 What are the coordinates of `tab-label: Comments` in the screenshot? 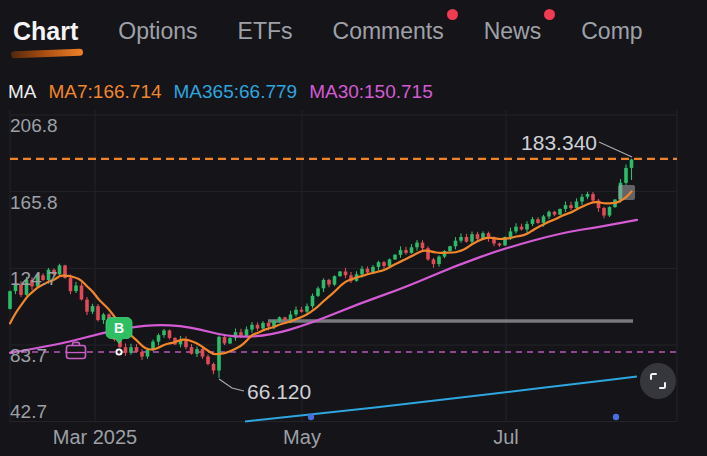 It's located at (388, 31).